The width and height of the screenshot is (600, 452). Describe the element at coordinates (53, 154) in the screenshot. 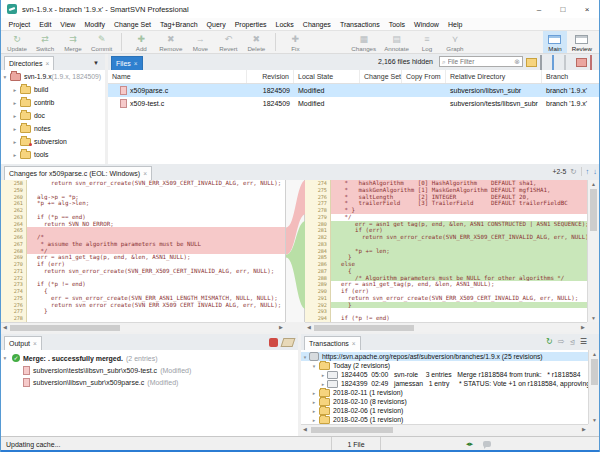

I see `directory-tree-item: ▸ tools` at that location.